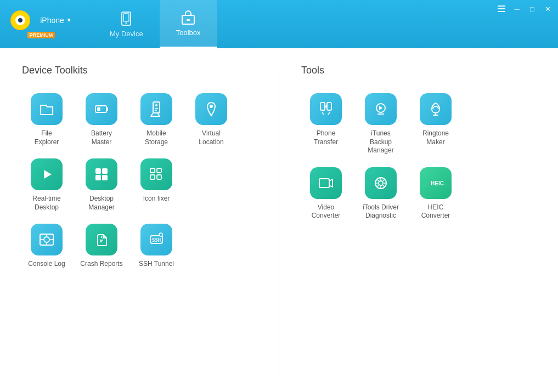 The width and height of the screenshot is (558, 392). What do you see at coordinates (102, 138) in the screenshot?
I see `battery-master-label: Battery Master` at bounding box center [102, 138].